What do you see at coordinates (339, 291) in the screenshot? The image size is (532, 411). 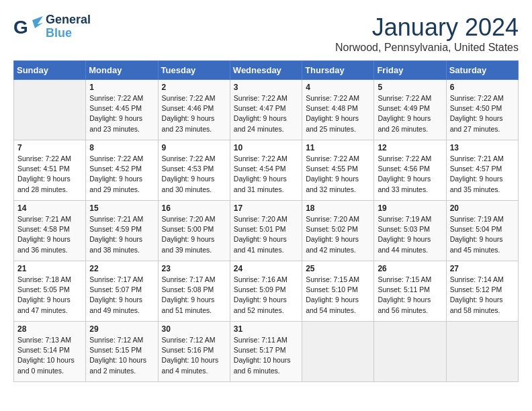 I see `calendar-cell: 25Sunrise: 7:15 AM Sunset: 5:10 PM Dayli…` at bounding box center [339, 291].